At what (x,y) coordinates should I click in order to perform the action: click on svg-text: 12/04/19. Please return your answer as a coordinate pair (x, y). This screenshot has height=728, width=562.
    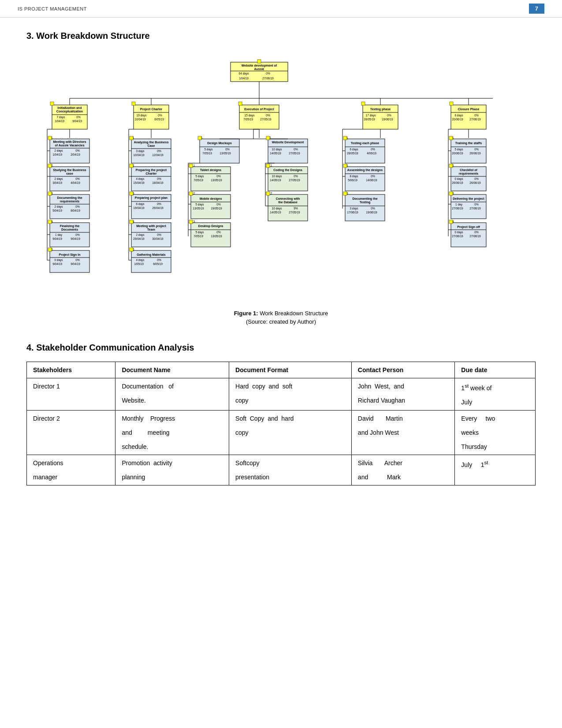
    Looking at the image, I should click on (158, 155).